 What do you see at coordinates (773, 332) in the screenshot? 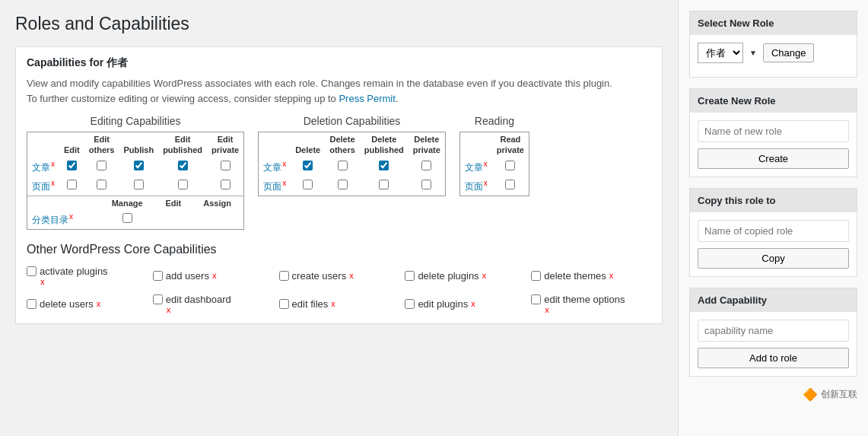
I see `add-capability-section: Add Capability Add to role` at bounding box center [773, 332].